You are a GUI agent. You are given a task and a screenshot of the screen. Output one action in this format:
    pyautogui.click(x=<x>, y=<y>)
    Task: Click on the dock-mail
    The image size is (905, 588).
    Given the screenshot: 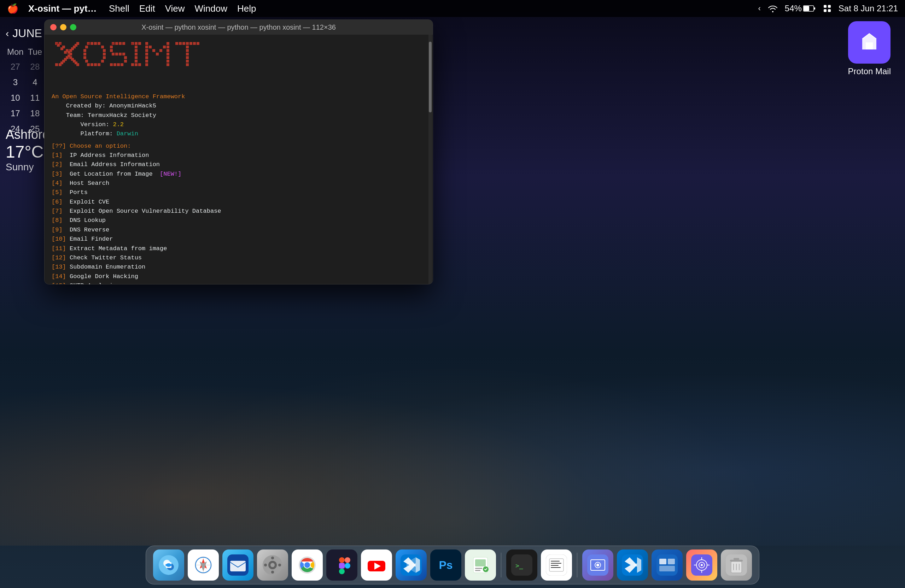 What is the action you would take?
    pyautogui.click(x=238, y=565)
    